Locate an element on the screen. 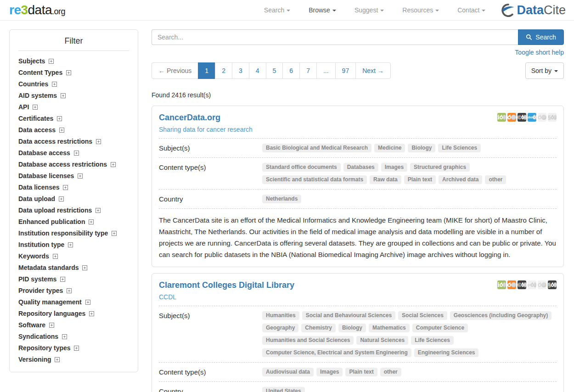  filter-category-pid-systems: PID systems is located at coordinates (73, 279).